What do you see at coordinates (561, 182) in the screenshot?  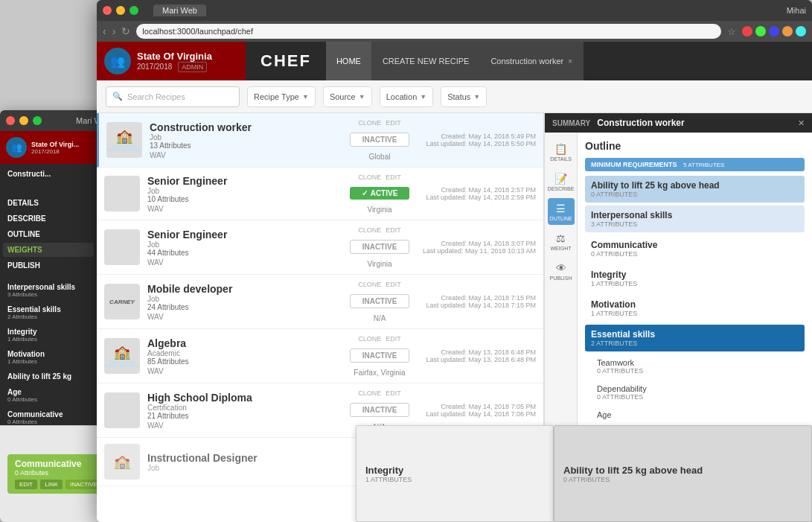 I see `nav-describe: 📝 DESCRIBE` at bounding box center [561, 182].